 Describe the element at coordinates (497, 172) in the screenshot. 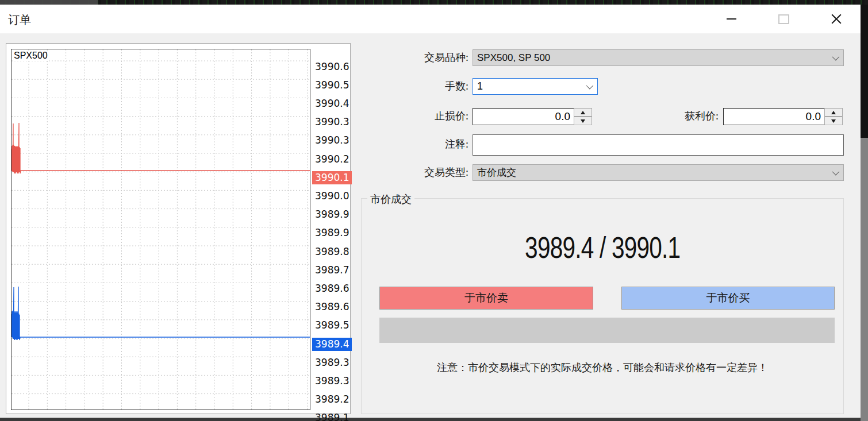

I see `order-type-combo-value: 市价成交` at that location.